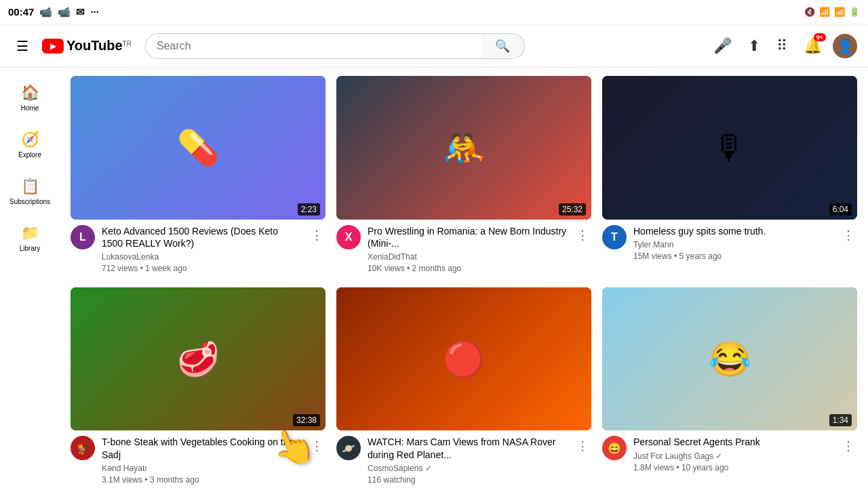 The image size is (868, 488). What do you see at coordinates (840, 12) in the screenshot?
I see `signal-icon: 📶` at bounding box center [840, 12].